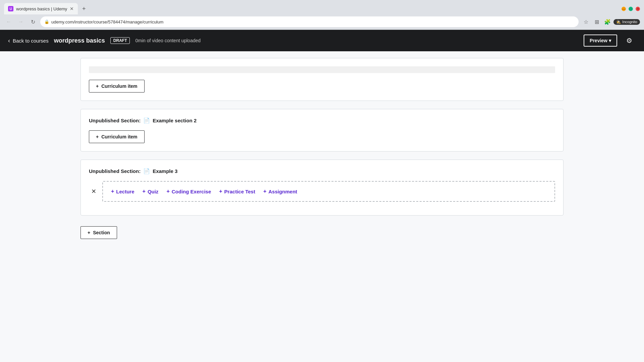 The height and width of the screenshot is (362, 644). I want to click on new-tab-button: +, so click(84, 9).